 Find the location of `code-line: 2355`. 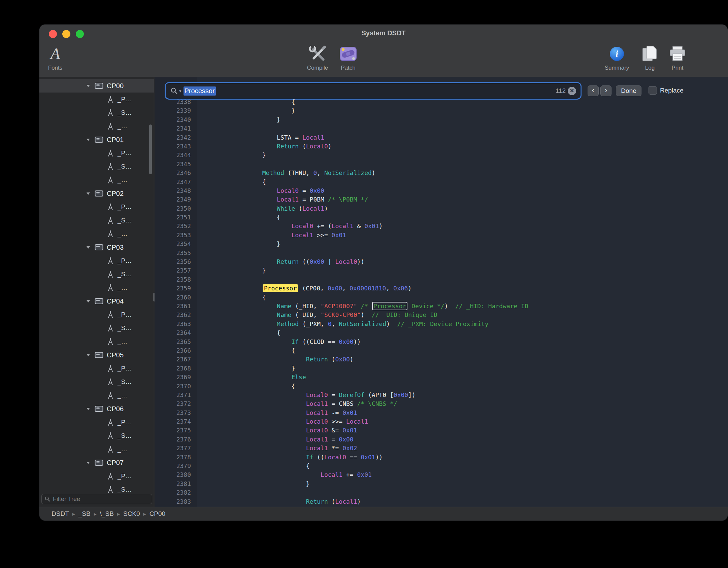

code-line: 2355 is located at coordinates (441, 253).